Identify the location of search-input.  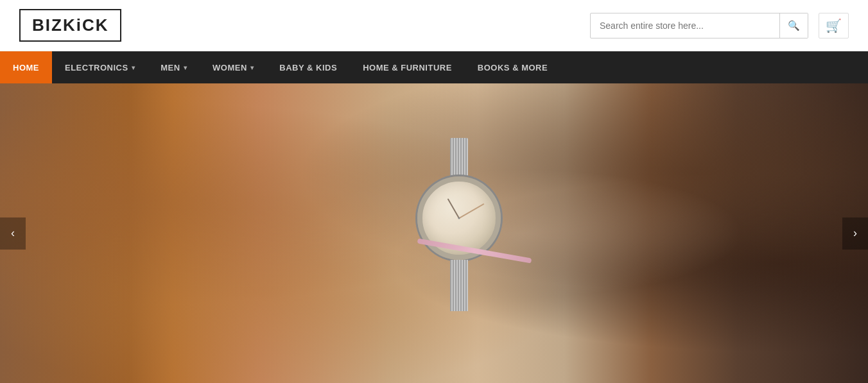
(685, 26).